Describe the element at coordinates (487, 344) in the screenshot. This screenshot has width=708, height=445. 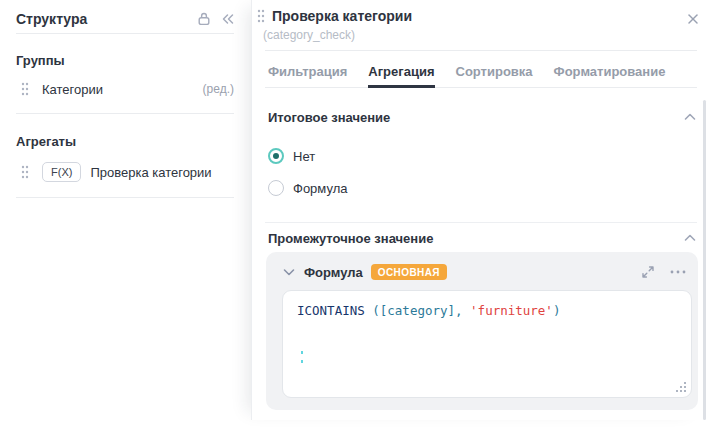
I see `formula-code-editor: ICONTAINS ([category], 'furniture')` at that location.